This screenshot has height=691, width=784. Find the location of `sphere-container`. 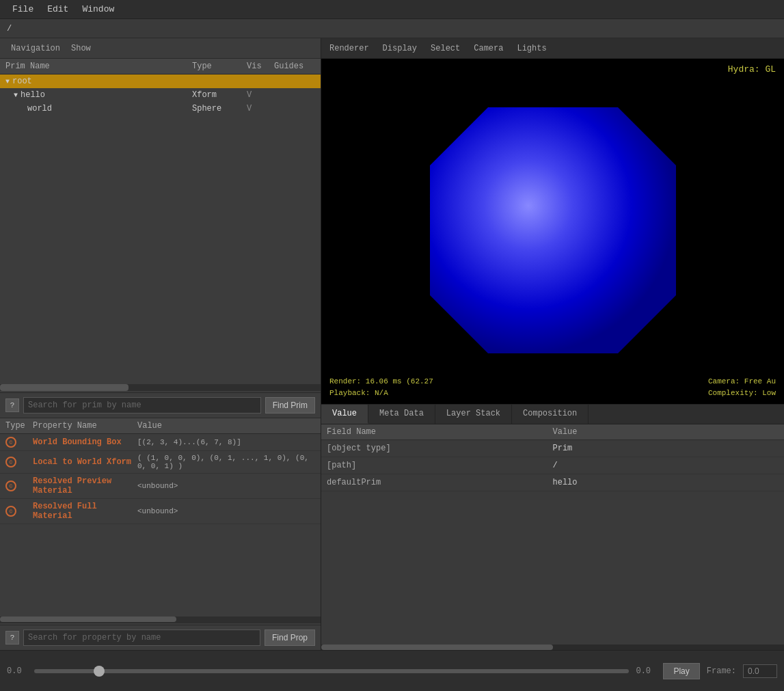

sphere-container is located at coordinates (553, 232).